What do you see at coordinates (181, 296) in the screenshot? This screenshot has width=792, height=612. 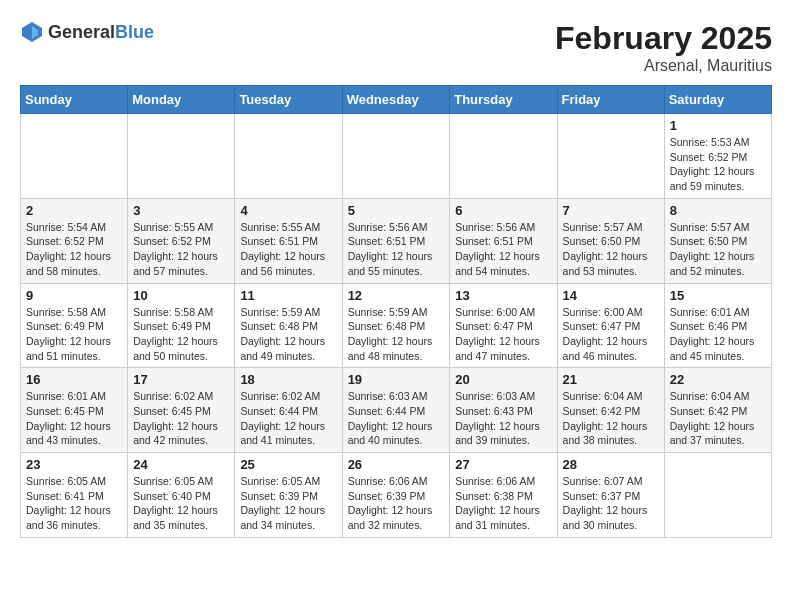 I see `day-number: 10` at bounding box center [181, 296].